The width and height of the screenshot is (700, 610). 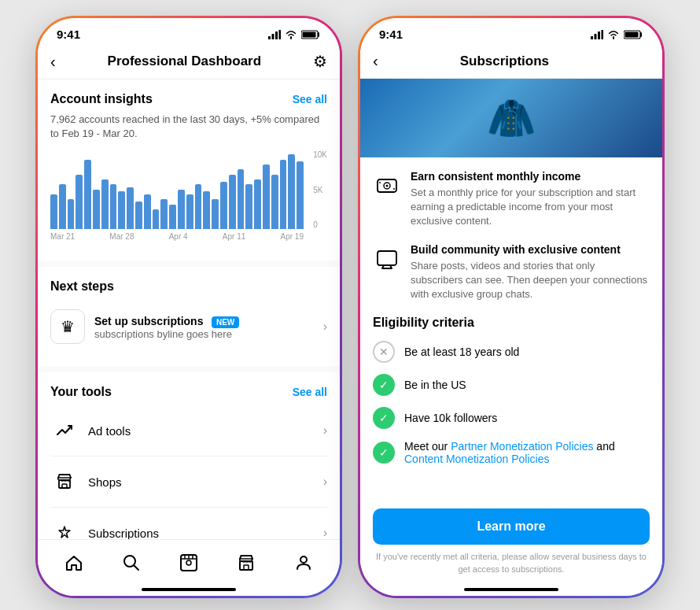 I want to click on home-indicator-left, so click(x=189, y=590).